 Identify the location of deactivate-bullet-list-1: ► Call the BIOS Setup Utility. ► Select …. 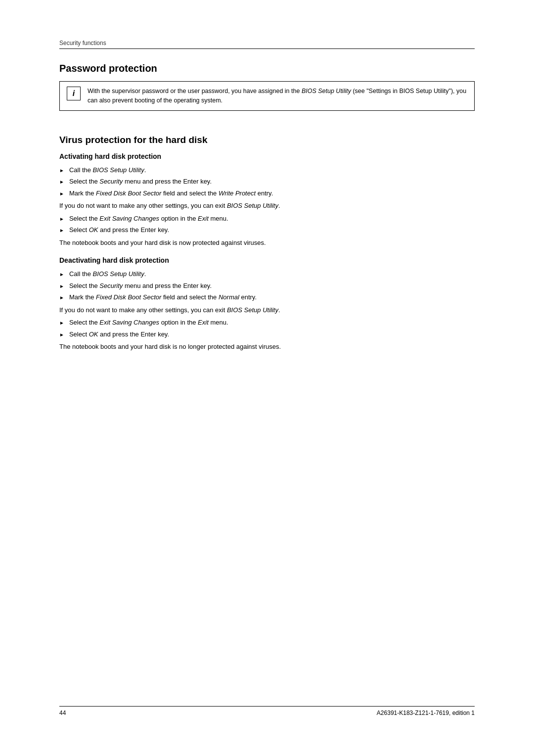
(267, 286).